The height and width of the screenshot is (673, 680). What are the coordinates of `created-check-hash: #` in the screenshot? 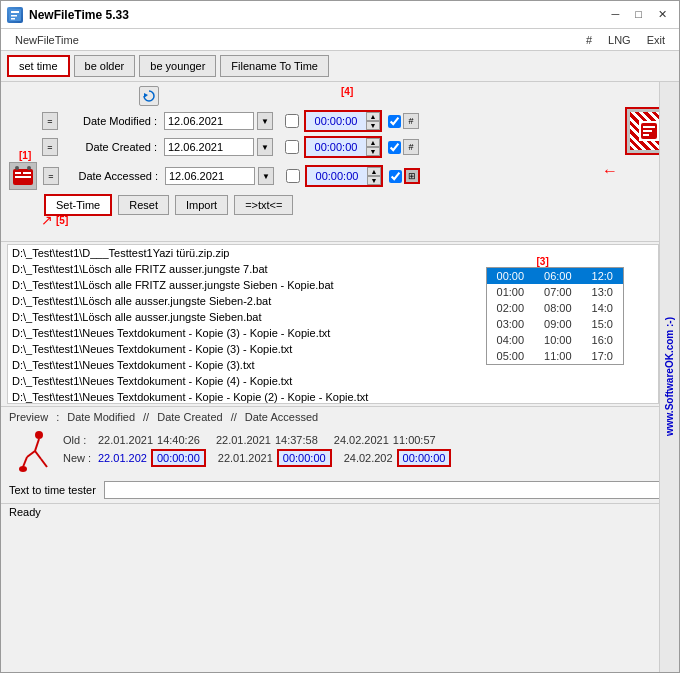 It's located at (404, 147).